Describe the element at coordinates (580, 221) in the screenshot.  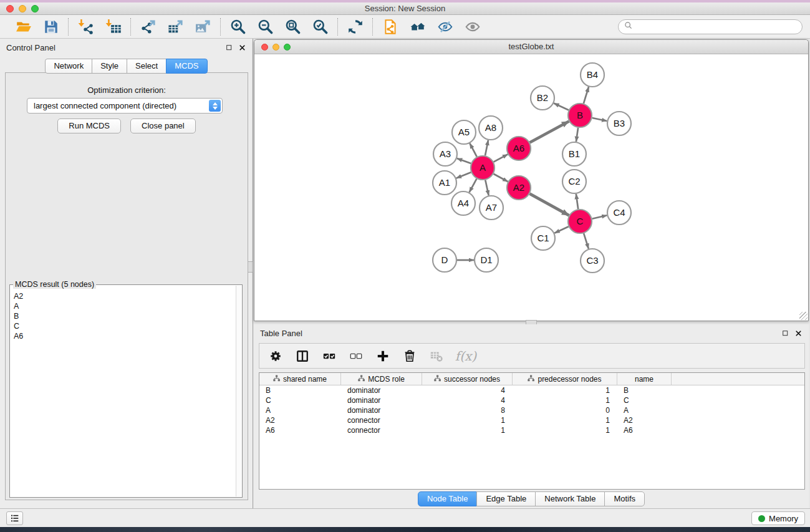
I see `graph-node-C: C` at that location.